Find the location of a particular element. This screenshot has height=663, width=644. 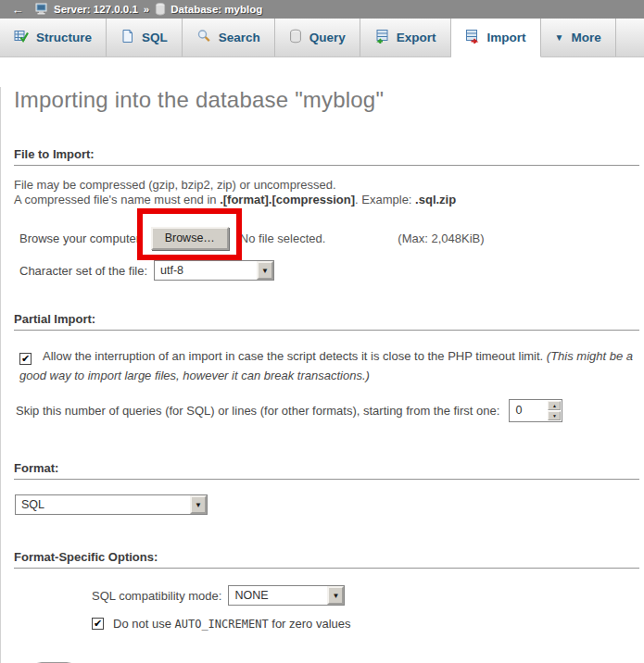

tab-more-label: More is located at coordinates (587, 37).